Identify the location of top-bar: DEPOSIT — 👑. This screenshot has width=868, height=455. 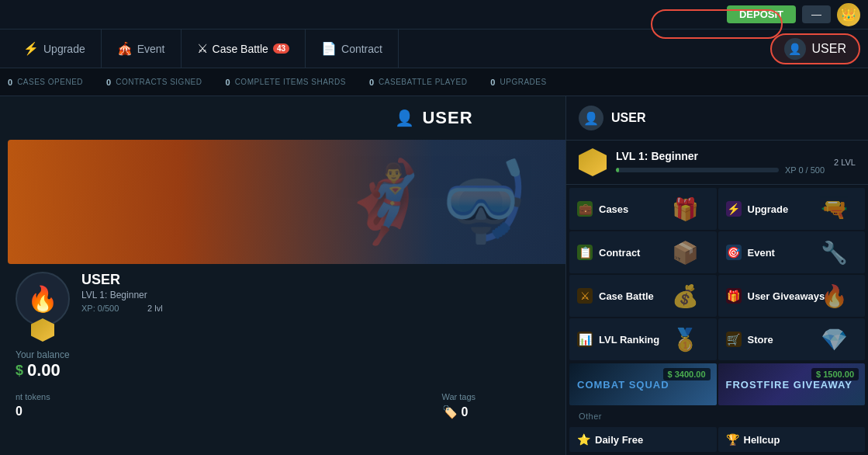
(434, 15).